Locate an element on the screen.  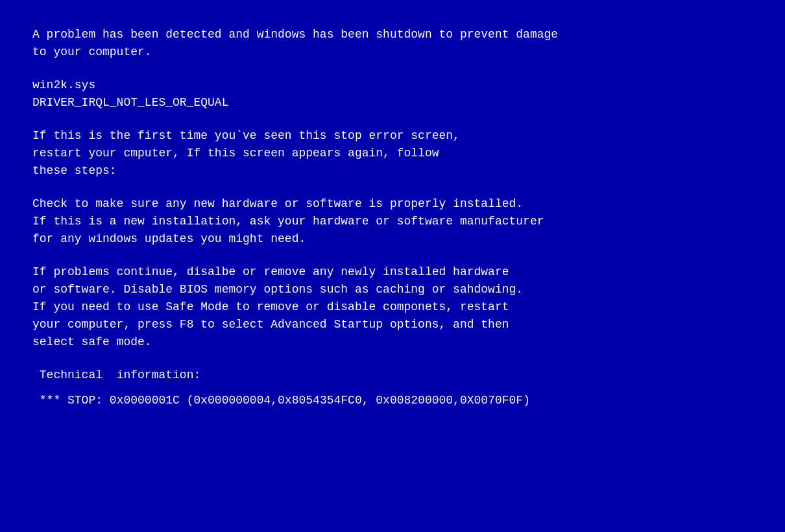
check-section: Check to make sure any new hardware or s… is located at coordinates (392, 222).